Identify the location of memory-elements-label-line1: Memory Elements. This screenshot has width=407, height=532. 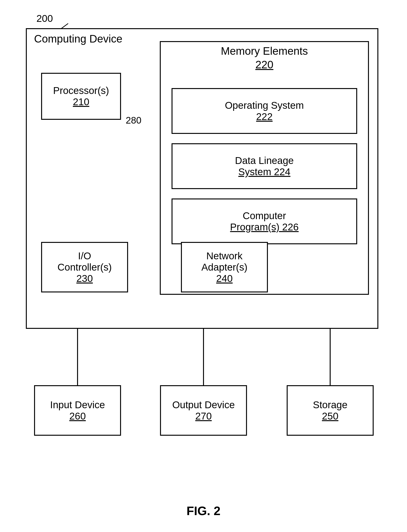
(264, 51).